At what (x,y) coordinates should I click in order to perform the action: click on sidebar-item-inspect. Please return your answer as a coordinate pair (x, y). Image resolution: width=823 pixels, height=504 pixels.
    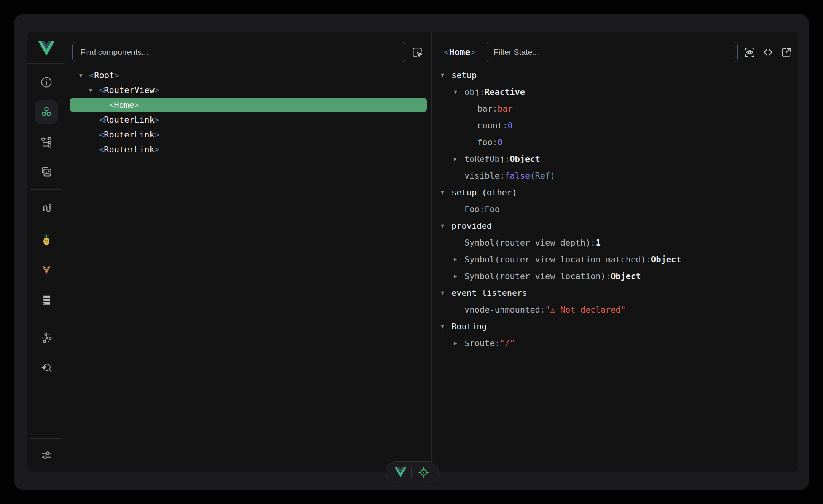
    Looking at the image, I should click on (46, 368).